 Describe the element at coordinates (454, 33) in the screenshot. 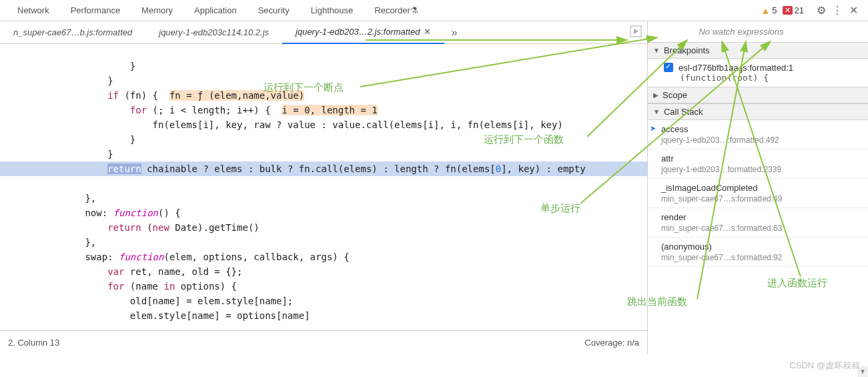

I see `more-tabs-icon: »` at that location.